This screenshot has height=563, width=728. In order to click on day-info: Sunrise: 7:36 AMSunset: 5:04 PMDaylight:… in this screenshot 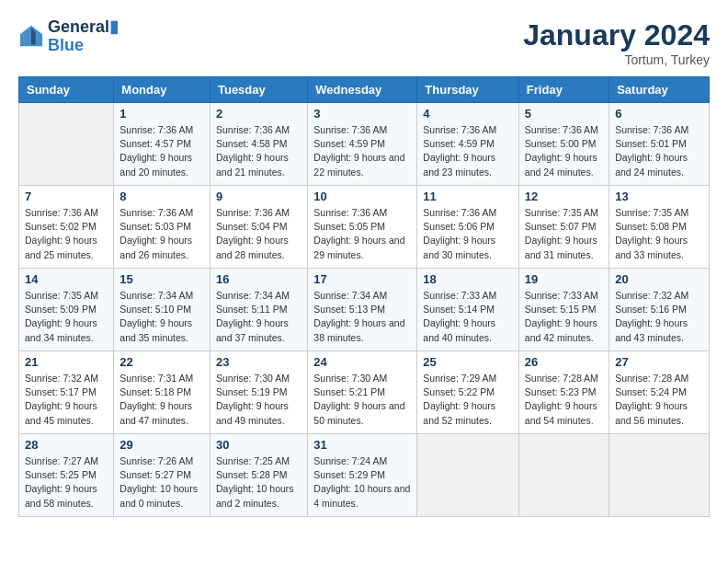, I will do `click(259, 234)`.